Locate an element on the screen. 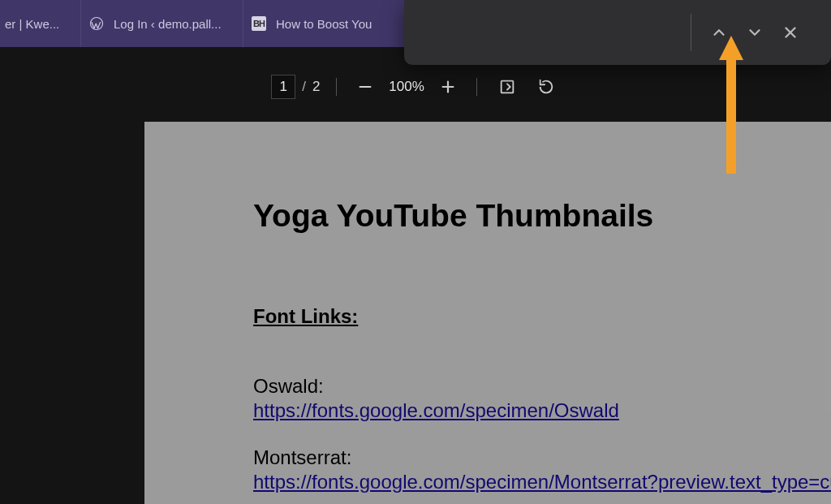 The height and width of the screenshot is (504, 831). wordpress-icon is located at coordinates (97, 24).